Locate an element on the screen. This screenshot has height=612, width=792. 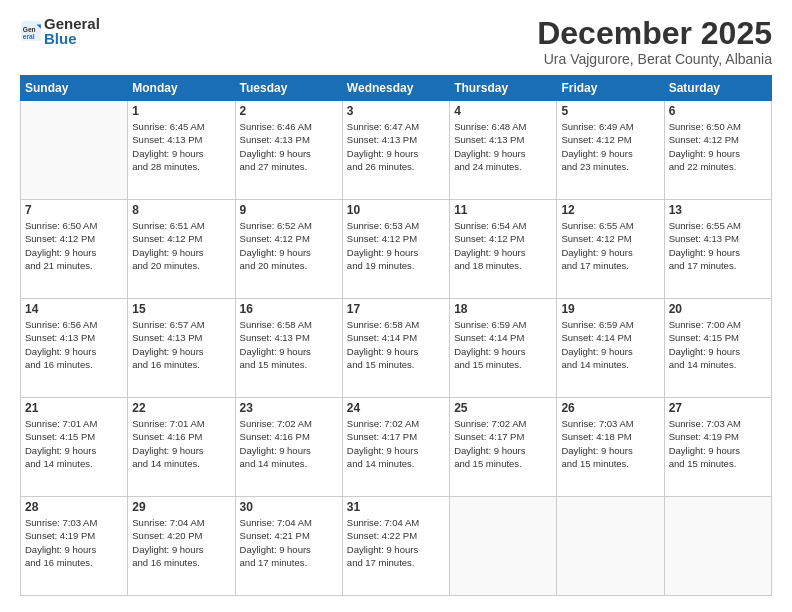
day-number: 17 is located at coordinates (396, 309).